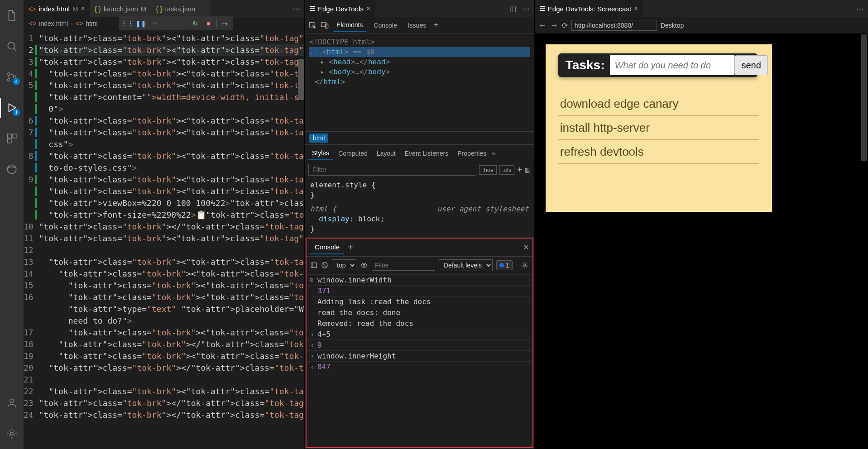 Image resolution: width=868 pixels, height=449 pixels. Describe the element at coordinates (419, 170) in the screenshot. I see `styles-filter-row: :hov .cls + ▦` at that location.